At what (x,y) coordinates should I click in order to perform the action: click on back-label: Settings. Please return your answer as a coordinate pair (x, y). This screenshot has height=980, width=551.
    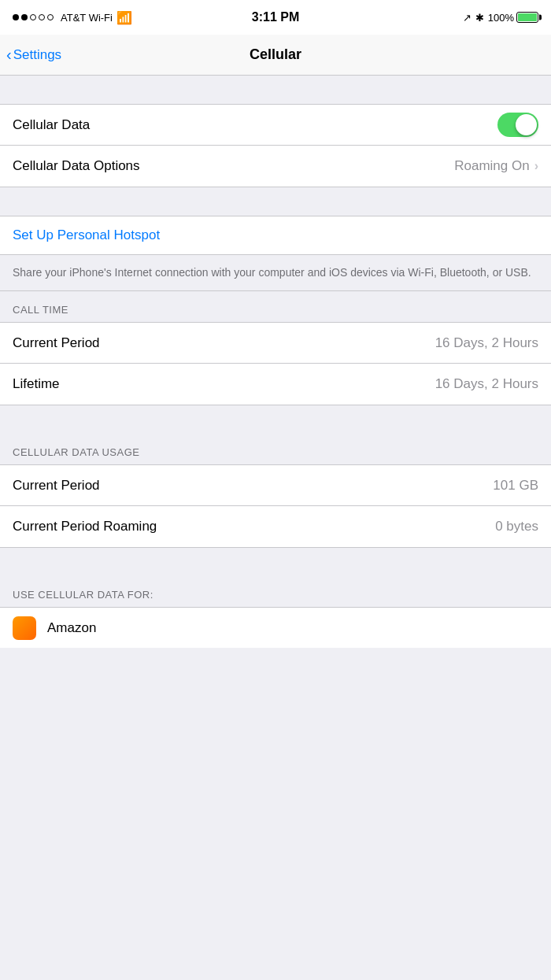
    Looking at the image, I should click on (38, 55).